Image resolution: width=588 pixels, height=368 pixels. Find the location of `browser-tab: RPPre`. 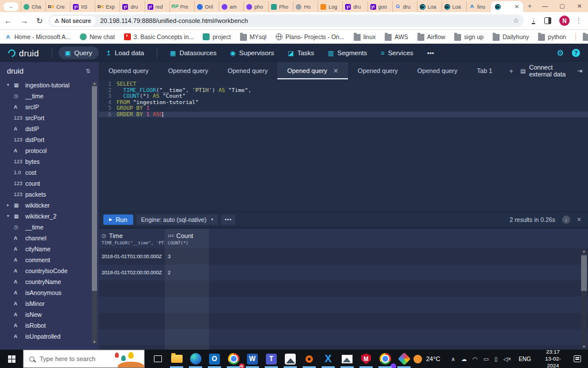

browser-tab: RPPre is located at coordinates (181, 7).